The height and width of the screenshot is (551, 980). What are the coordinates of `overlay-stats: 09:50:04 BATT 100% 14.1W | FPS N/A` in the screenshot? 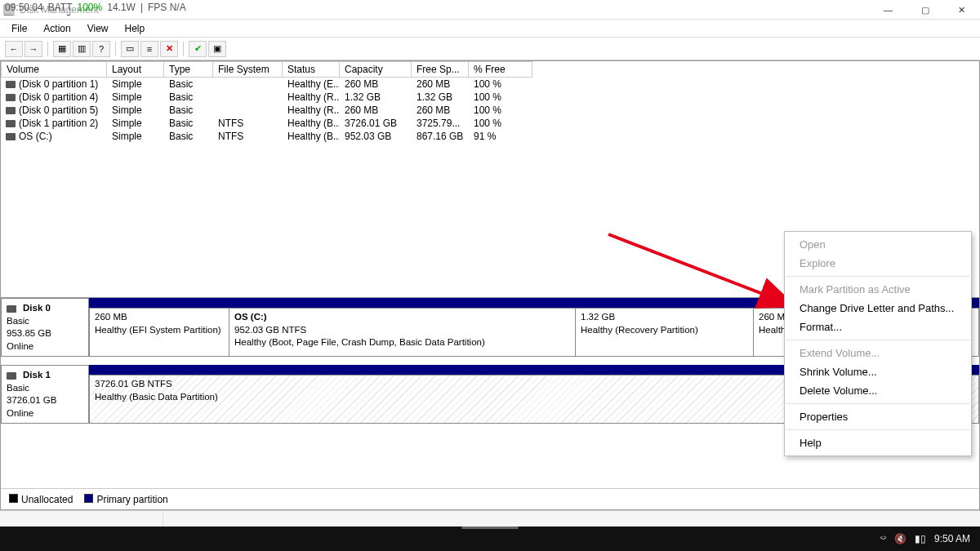 It's located at (96, 7).